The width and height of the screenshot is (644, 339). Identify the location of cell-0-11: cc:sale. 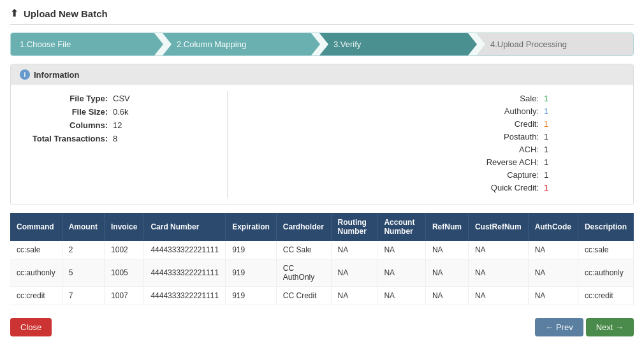
(606, 250).